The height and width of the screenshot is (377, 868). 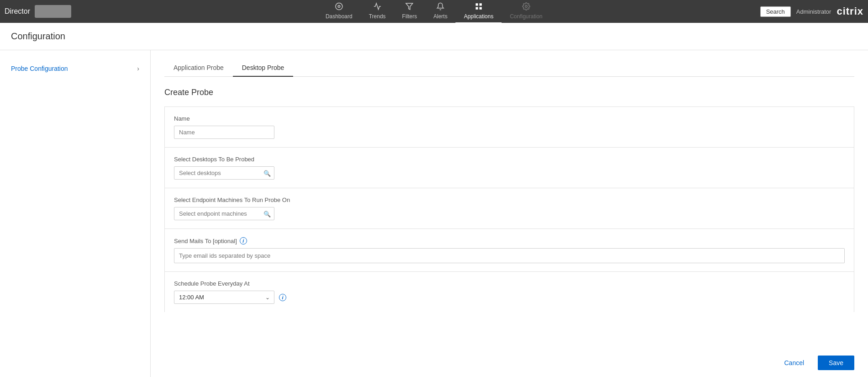 I want to click on nav-item-dashboard: Dashboard, so click(x=339, y=12).